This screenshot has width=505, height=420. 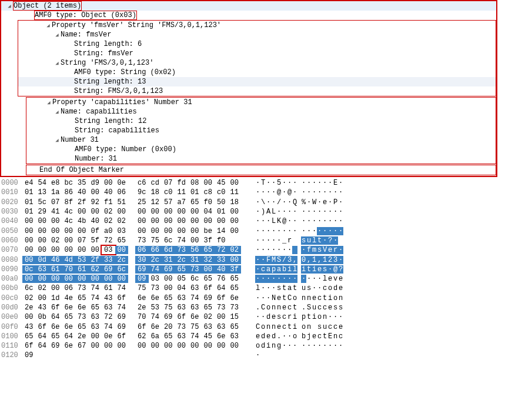 I want to click on hex-byte: 4e, so click(x=69, y=298).